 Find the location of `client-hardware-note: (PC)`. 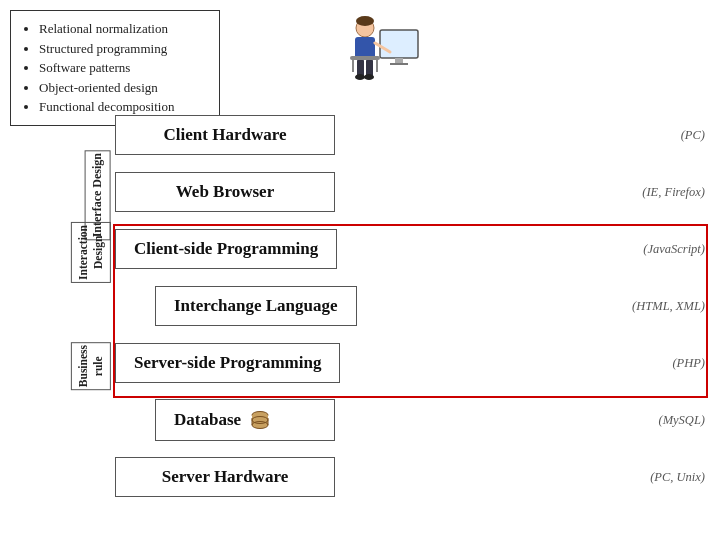

client-hardware-note: (PC) is located at coordinates (693, 136).